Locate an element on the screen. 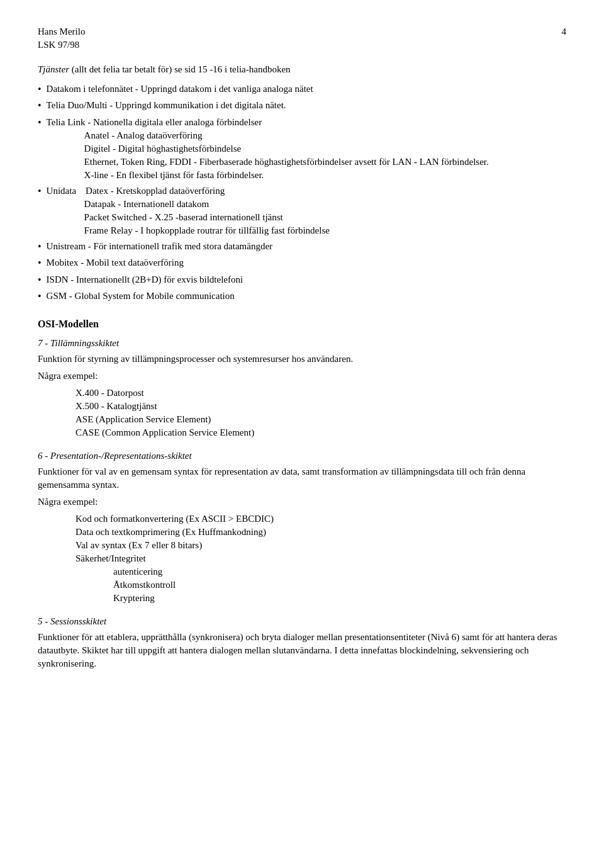 This screenshot has width=604, height=868. layer7-nagra-exempel: Några exempel: is located at coordinates (302, 376).